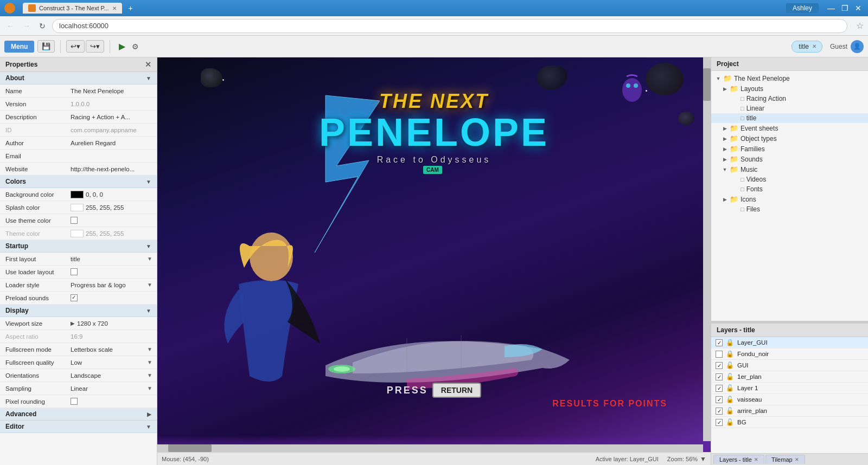  Describe the element at coordinates (790, 411) in the screenshot. I see `layer-row-arrire: ✓ 🔓 arrire_plan` at that location.